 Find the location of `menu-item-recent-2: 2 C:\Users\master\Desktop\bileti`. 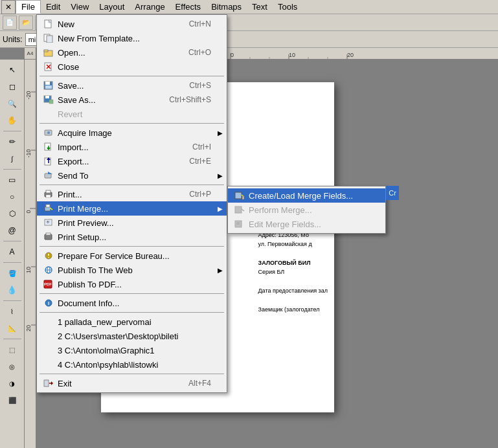

menu-item-recent-2: 2 C:\Users\master\Desktop\bileti is located at coordinates (132, 336).